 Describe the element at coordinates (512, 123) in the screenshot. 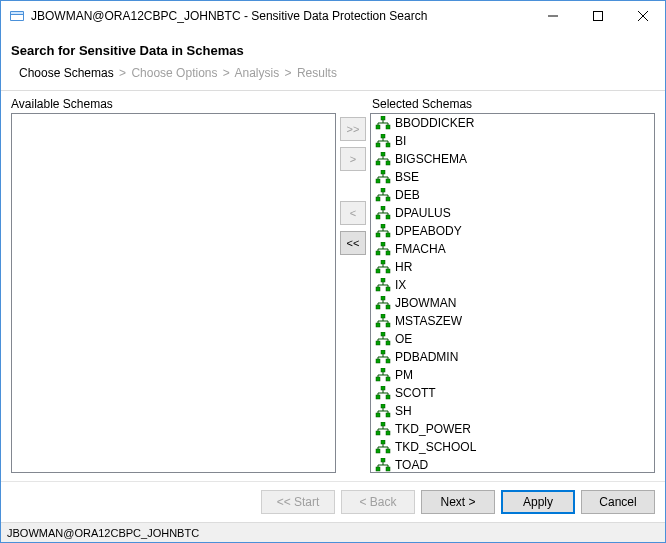

I see `list-item: BBODDICKER` at that location.